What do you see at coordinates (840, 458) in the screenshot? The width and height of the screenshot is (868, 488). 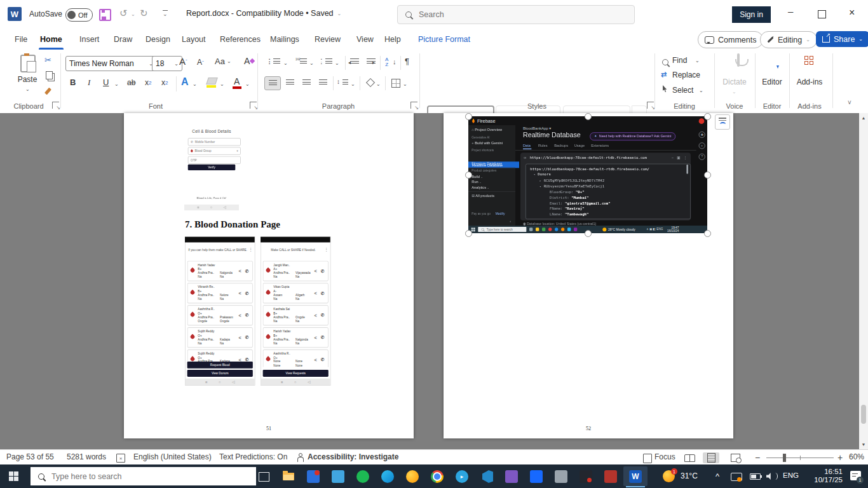 I see `zoom-in-button: +` at bounding box center [840, 458].